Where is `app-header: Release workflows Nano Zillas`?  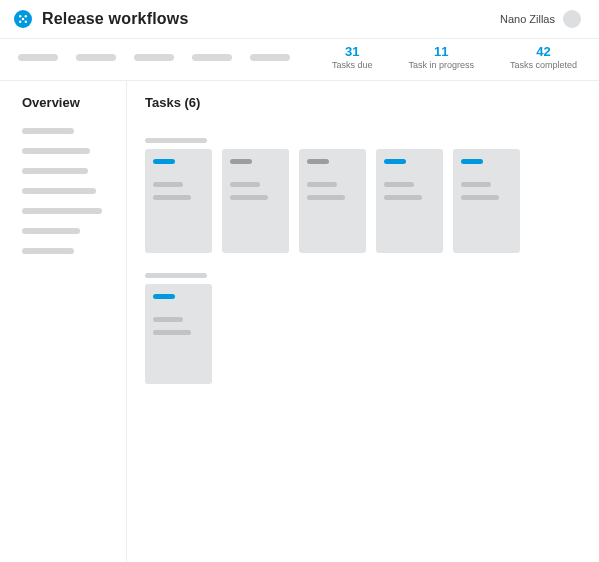
app-header: Release workflows Nano Zillas is located at coordinates (300, 19).